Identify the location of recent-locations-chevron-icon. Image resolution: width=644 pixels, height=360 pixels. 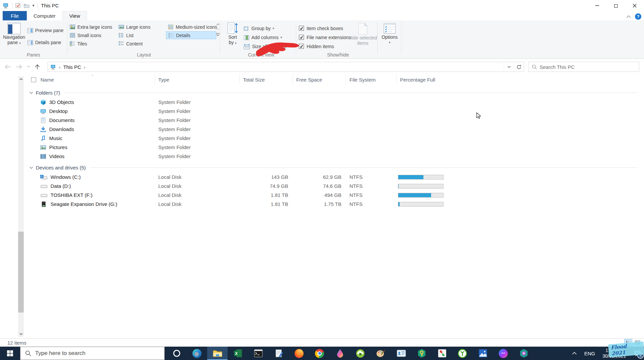
(28, 67).